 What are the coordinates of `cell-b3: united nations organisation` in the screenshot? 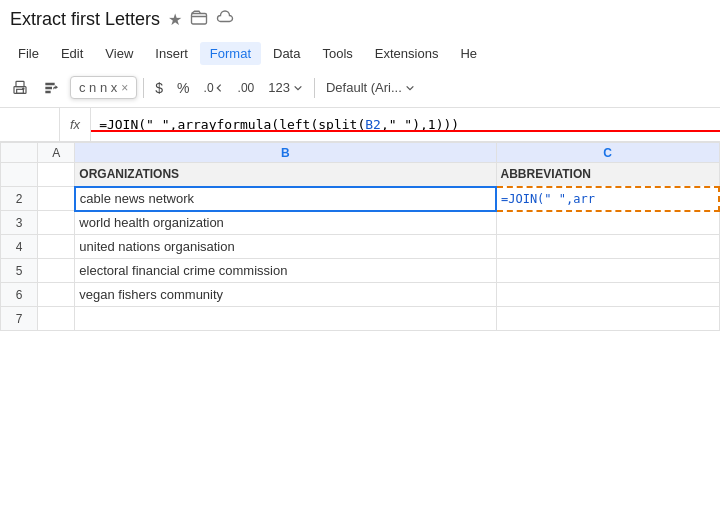 It's located at (286, 247).